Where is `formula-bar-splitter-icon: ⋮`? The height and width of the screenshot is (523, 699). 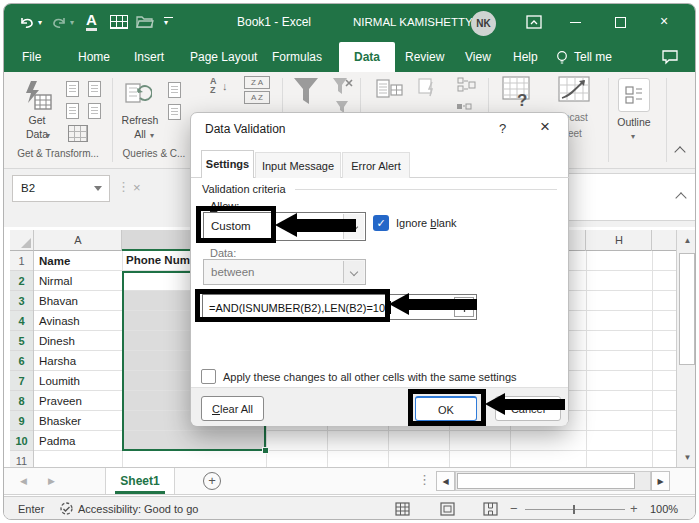
formula-bar-splitter-icon: ⋮ is located at coordinates (124, 186).